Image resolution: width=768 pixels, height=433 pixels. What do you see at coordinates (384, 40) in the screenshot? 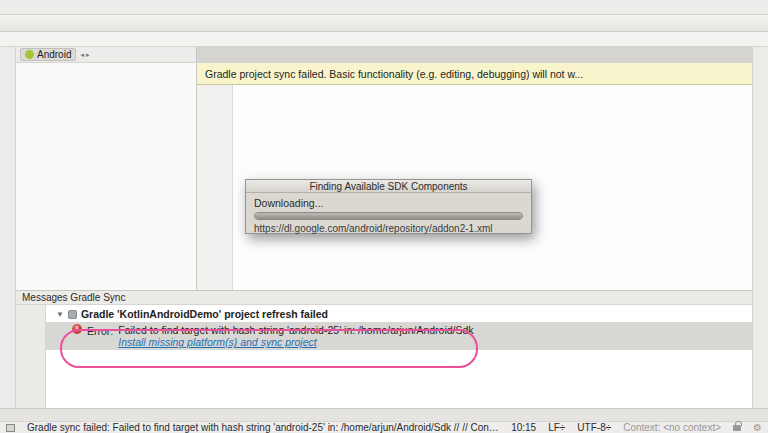
I see `breadcrumb` at bounding box center [384, 40].